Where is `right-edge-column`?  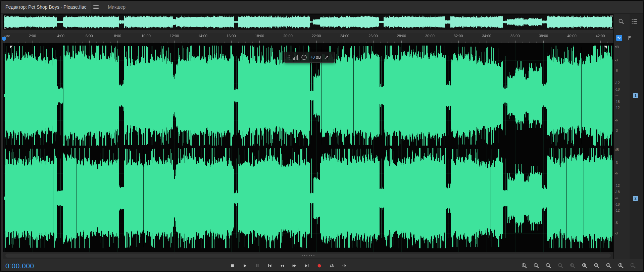 right-edge-column is located at coordinates (637, 136).